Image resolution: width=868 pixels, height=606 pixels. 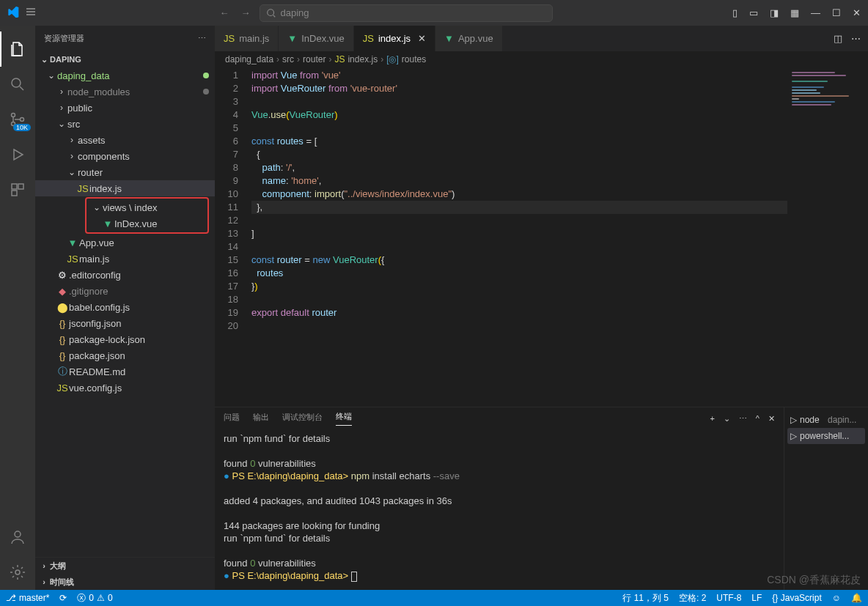 I want to click on activity-settings, so click(x=18, y=572).